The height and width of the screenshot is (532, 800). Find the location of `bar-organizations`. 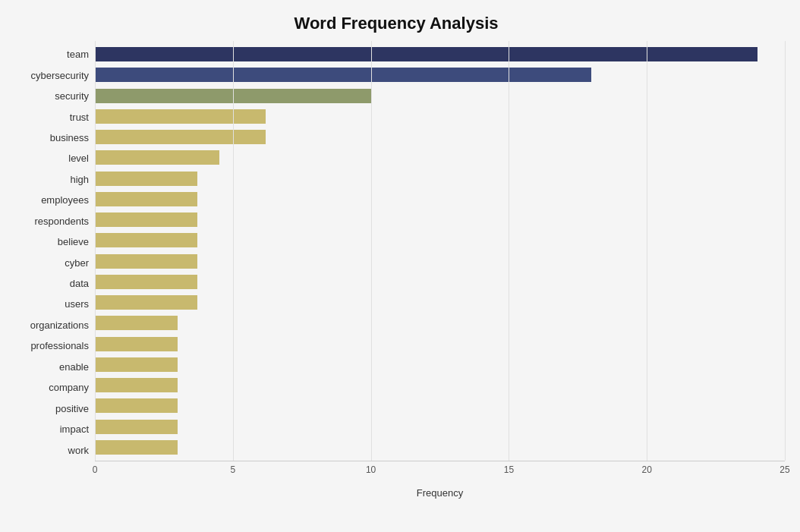

bar-organizations is located at coordinates (137, 323).